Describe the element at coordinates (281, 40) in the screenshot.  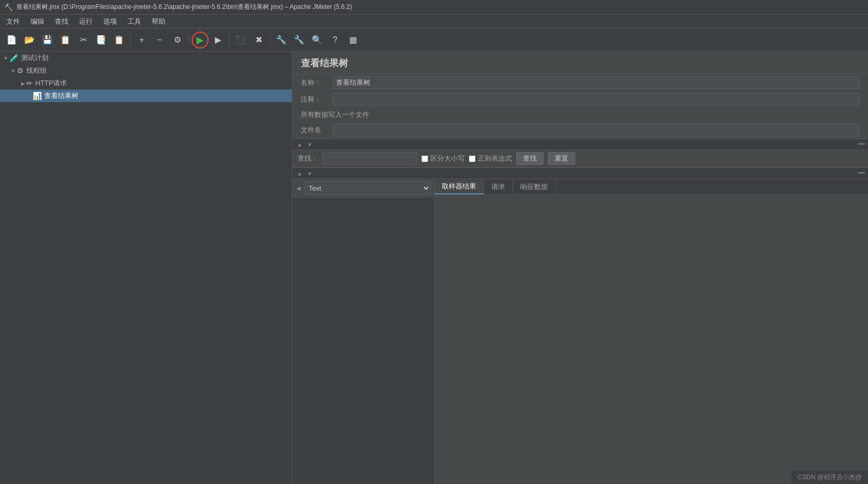
I see `remote-start-button: 🔧` at that location.